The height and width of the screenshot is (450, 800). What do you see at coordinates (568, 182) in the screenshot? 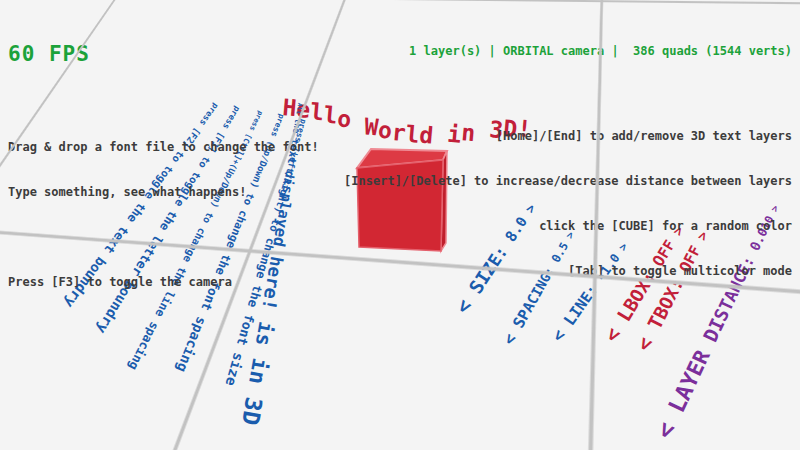
I see `help-layer-distance: [Insert]/[Delete] to increase/decrease d…` at bounding box center [568, 182].